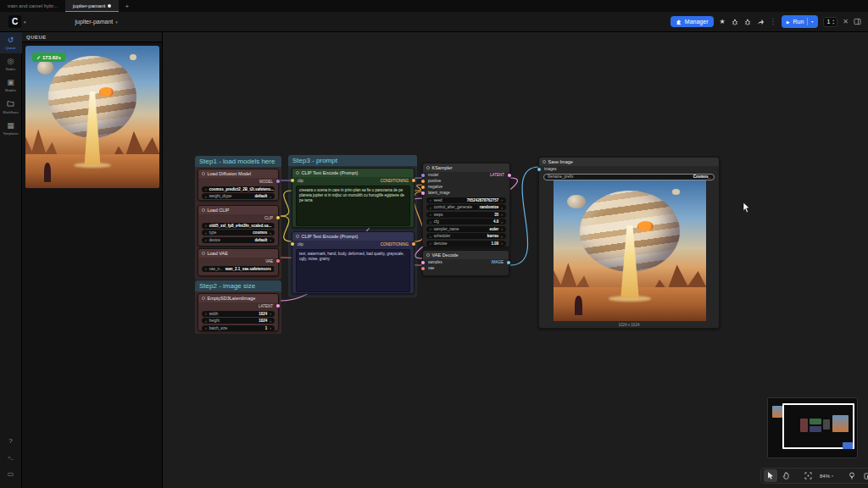  I want to click on terminal-icon: >_, so click(10, 458).